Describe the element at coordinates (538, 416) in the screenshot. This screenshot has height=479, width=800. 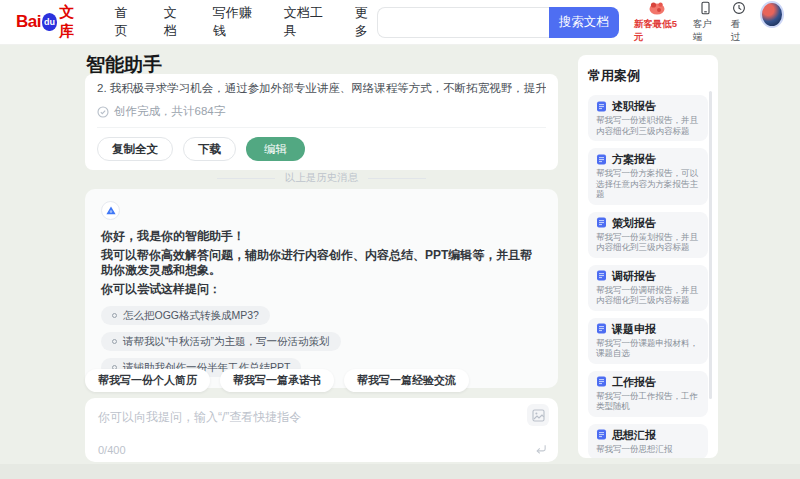
I see `image-icon` at that location.